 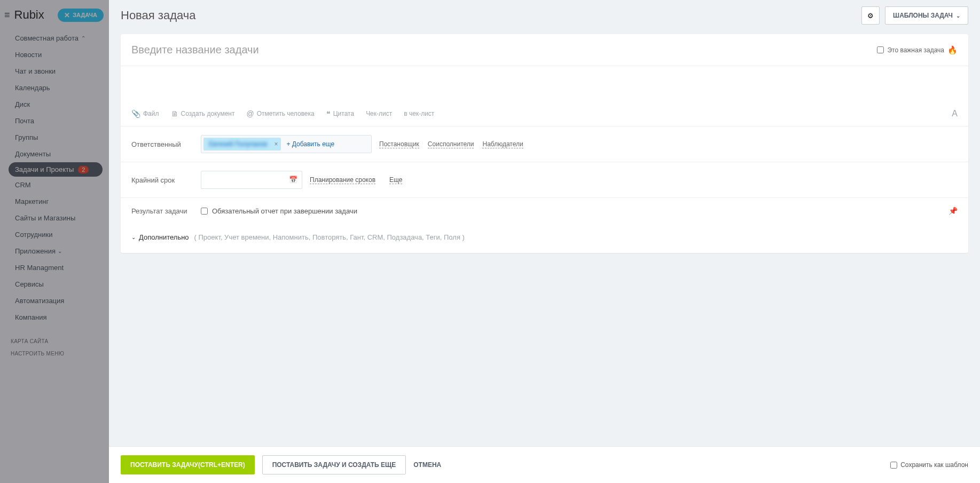 I want to click on save-template-toggle: Сохранить как шаблон, so click(x=929, y=465).